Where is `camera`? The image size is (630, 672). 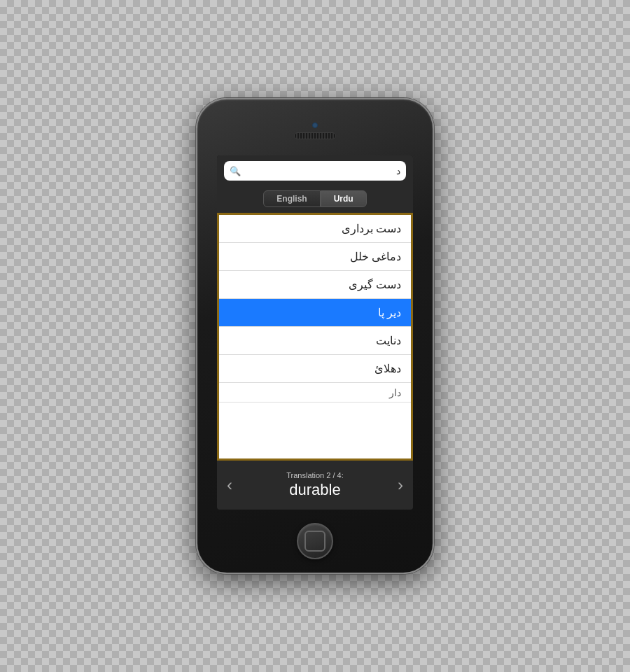 camera is located at coordinates (315, 125).